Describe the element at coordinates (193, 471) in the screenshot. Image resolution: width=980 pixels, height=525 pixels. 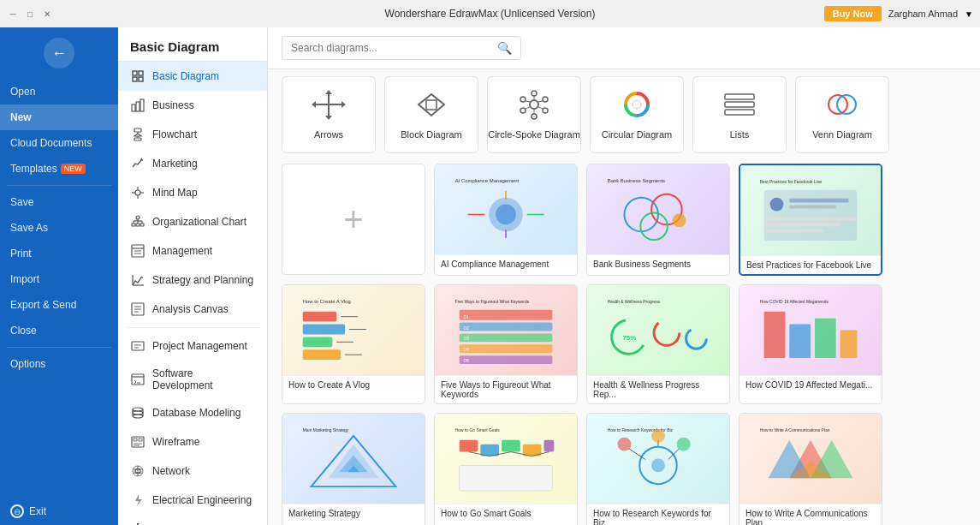
I see `category-network: Network` at that location.